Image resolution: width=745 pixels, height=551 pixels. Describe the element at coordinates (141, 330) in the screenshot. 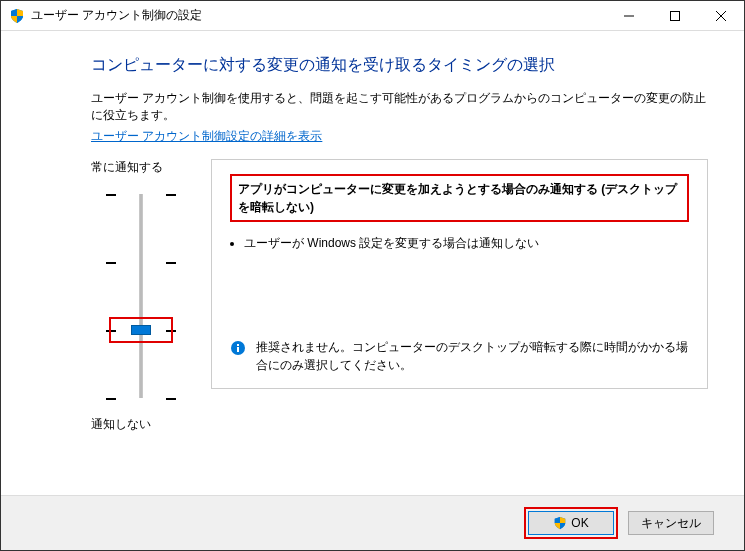

I see `slider-thumb-highlight` at that location.